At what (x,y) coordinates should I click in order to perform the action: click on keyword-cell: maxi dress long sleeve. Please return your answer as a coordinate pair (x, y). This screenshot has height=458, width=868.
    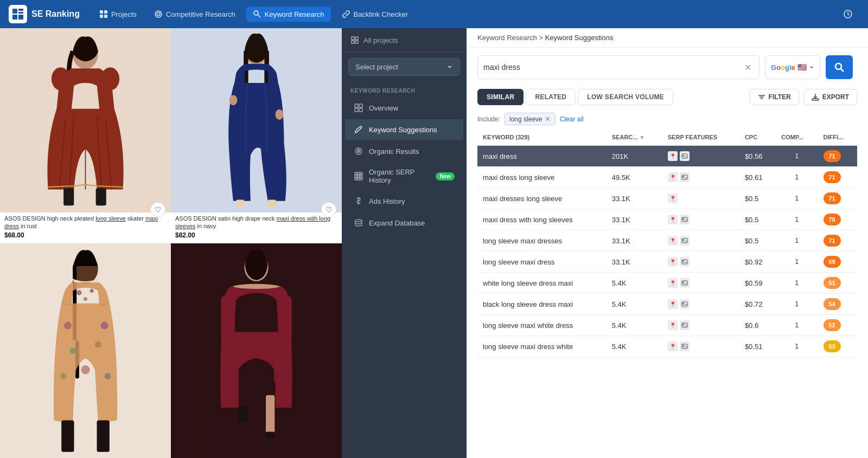
    Looking at the image, I should click on (542, 178).